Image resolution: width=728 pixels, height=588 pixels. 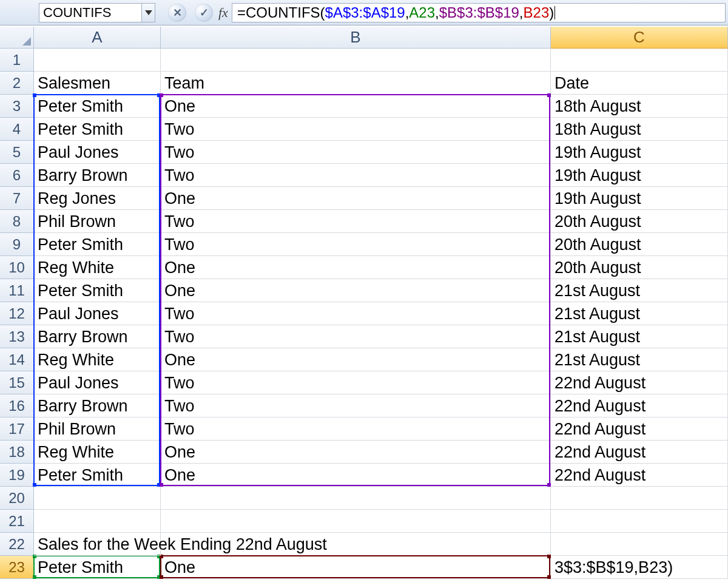 What do you see at coordinates (356, 406) in the screenshot?
I see `cell-B16: Two` at bounding box center [356, 406].